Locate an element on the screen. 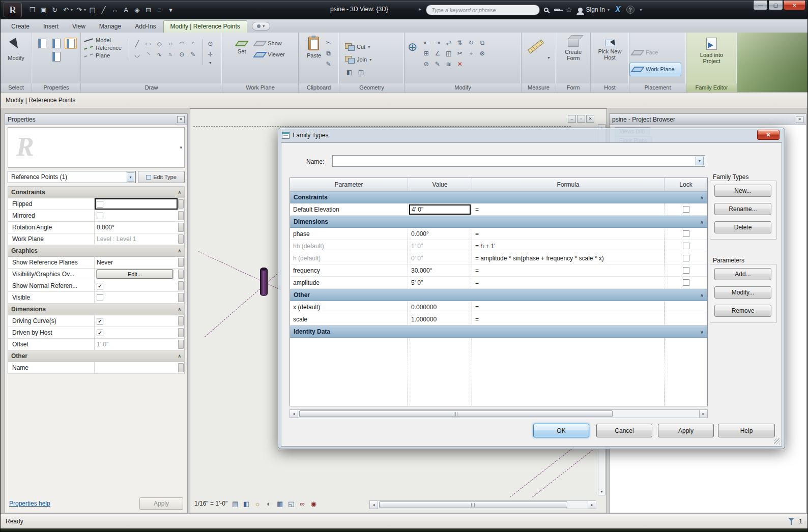 This screenshot has width=808, height=532. scroll-down-icon: ▼ is located at coordinates (601, 491).